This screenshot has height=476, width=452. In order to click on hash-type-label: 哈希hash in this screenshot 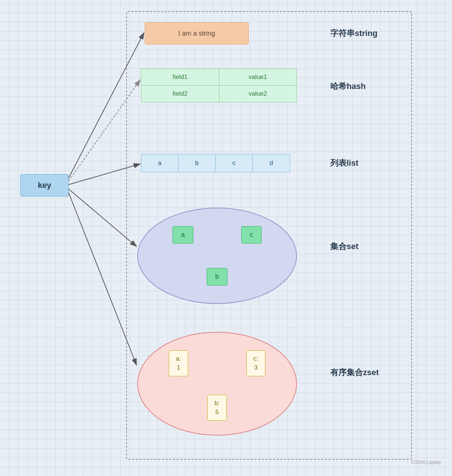, I will do `click(348, 86)`.